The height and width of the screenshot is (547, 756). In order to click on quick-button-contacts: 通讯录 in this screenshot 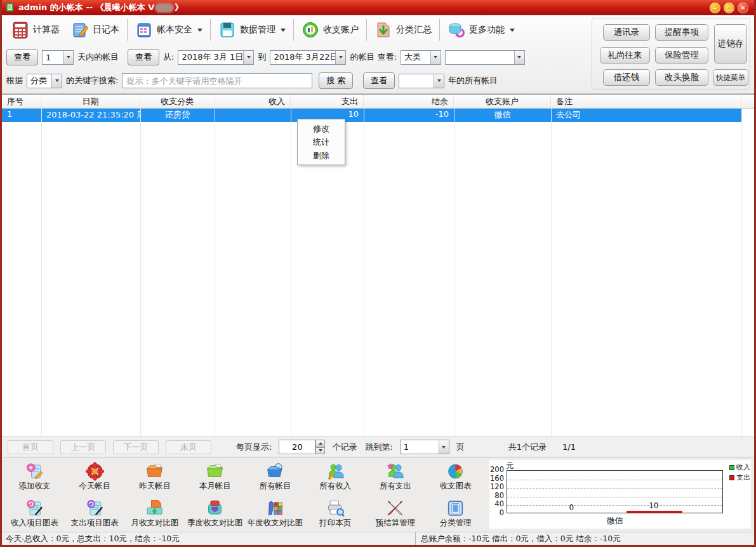, I will do `click(627, 32)`.